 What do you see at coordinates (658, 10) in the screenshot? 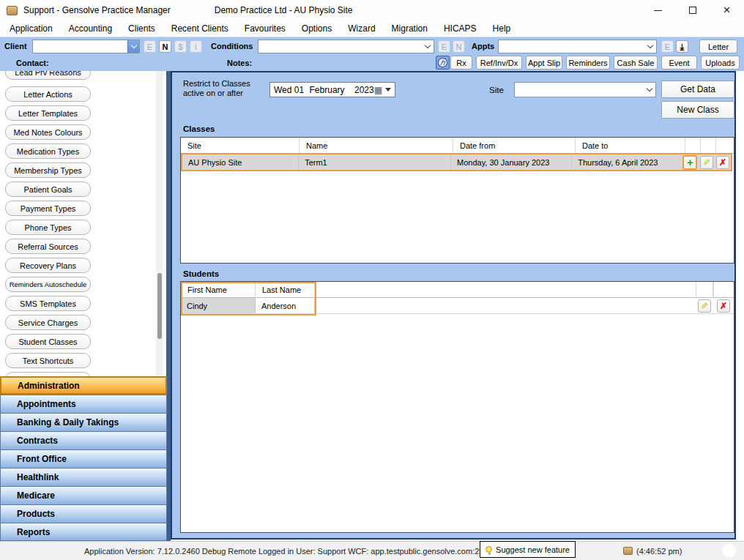
I see `minimize-button` at bounding box center [658, 10].